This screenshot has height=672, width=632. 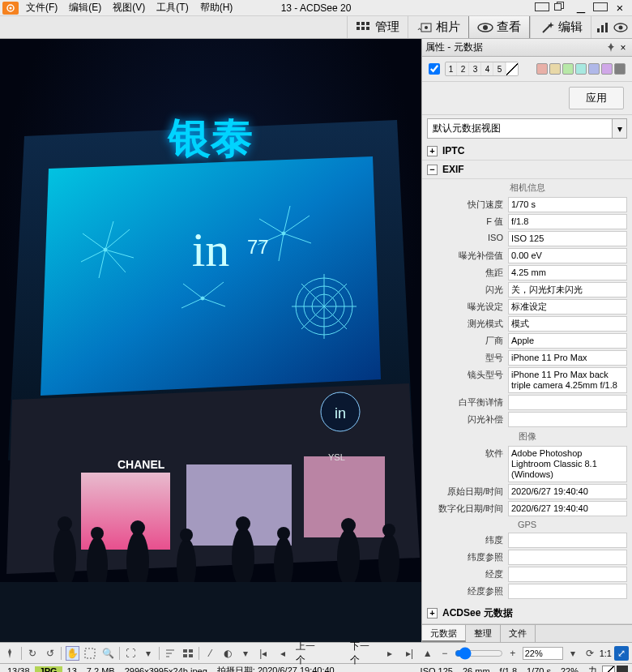 What do you see at coordinates (283, 653) in the screenshot?
I see `prev-icon: ◂` at bounding box center [283, 653].